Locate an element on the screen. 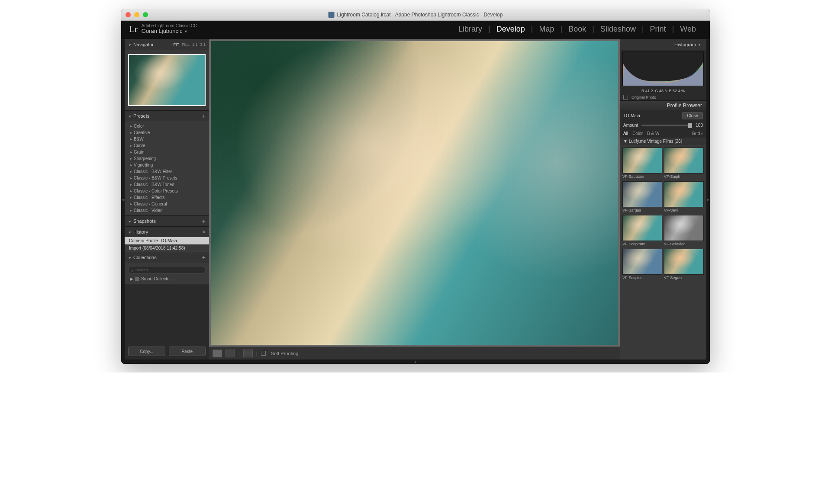  profile-thumbnails-scroll: VF-SadatoniVF-SaiphVF-SargasVF-SaviVF-Sc… is located at coordinates (663, 252).